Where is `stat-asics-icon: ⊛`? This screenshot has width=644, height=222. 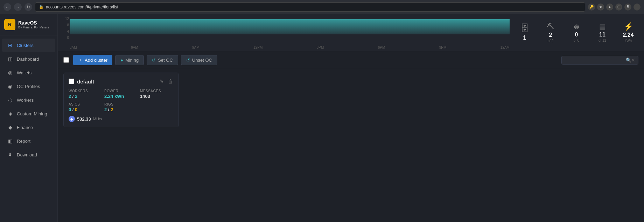 stat-asics-icon: ⊛ is located at coordinates (577, 27).